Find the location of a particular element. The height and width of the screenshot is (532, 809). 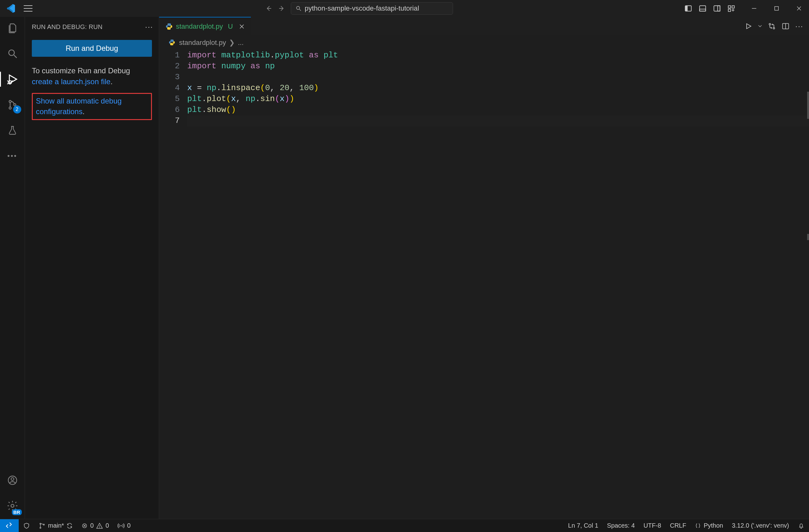

split-horizontal-icon is located at coordinates (786, 26).